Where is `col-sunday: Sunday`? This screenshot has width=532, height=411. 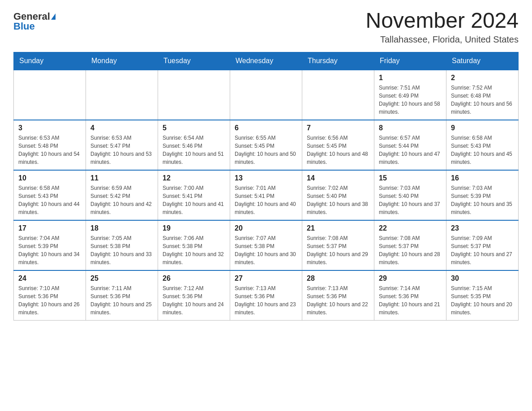 col-sunday: Sunday is located at coordinates (50, 61).